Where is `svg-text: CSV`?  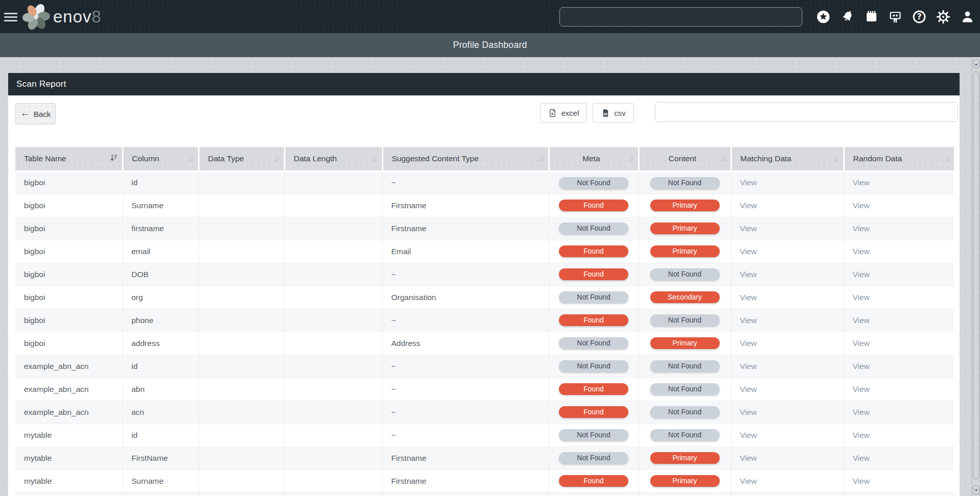
svg-text: CSV is located at coordinates (606, 114).